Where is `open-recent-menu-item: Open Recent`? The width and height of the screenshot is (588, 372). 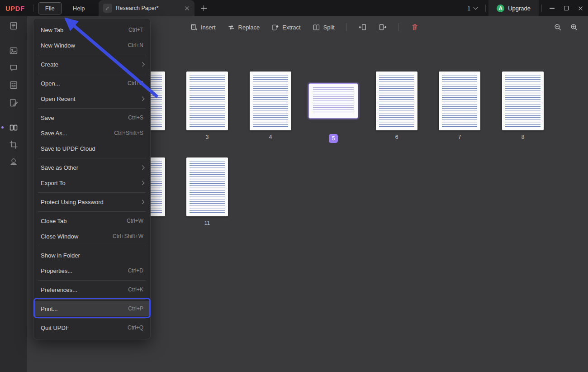 open-recent-menu-item: Open Recent is located at coordinates (92, 99).